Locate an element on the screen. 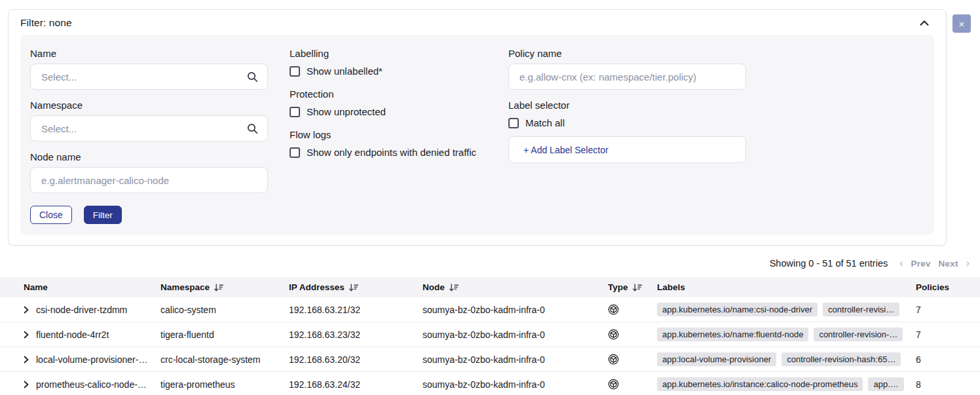 Image resolution: width=980 pixels, height=395 pixels. prev-page-button: Prev is located at coordinates (921, 263).